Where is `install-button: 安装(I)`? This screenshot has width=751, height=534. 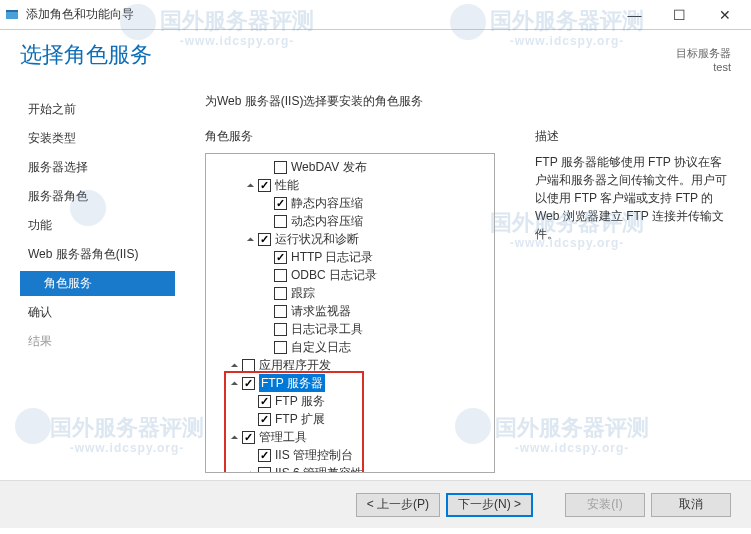
install-button: 安装(I) is located at coordinates (605, 505).